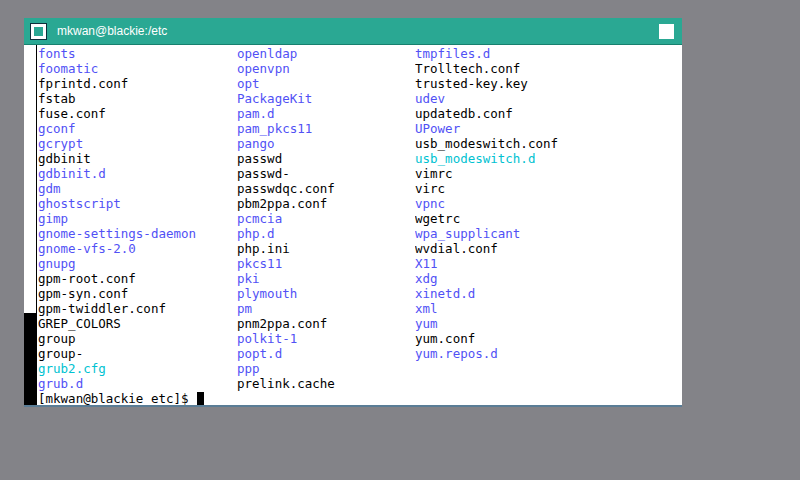 The image size is (800, 480). I want to click on file-entry: GREP_COLORS, so click(138, 324).